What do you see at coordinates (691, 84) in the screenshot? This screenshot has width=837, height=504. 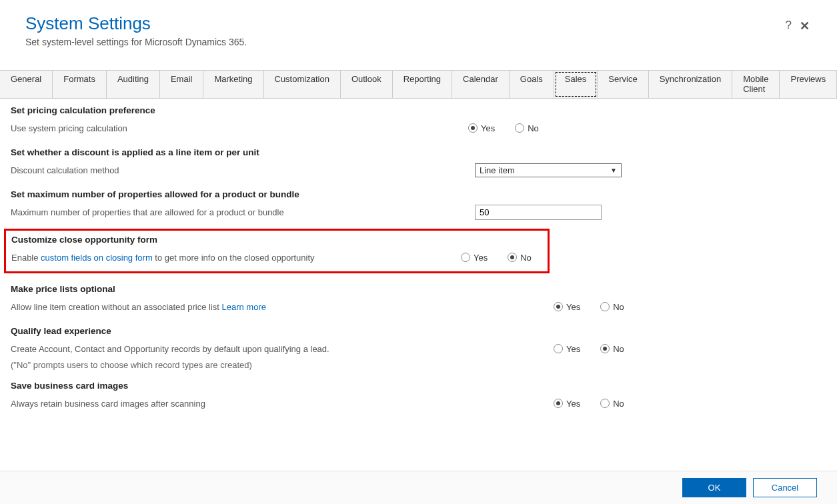 I see `tab-synchronization: Synchronization` at bounding box center [691, 84].